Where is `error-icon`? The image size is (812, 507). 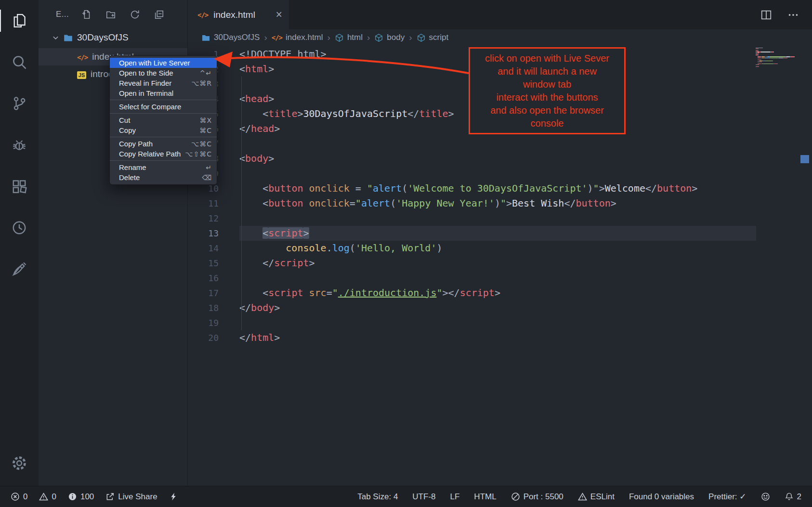
error-icon is located at coordinates (15, 497).